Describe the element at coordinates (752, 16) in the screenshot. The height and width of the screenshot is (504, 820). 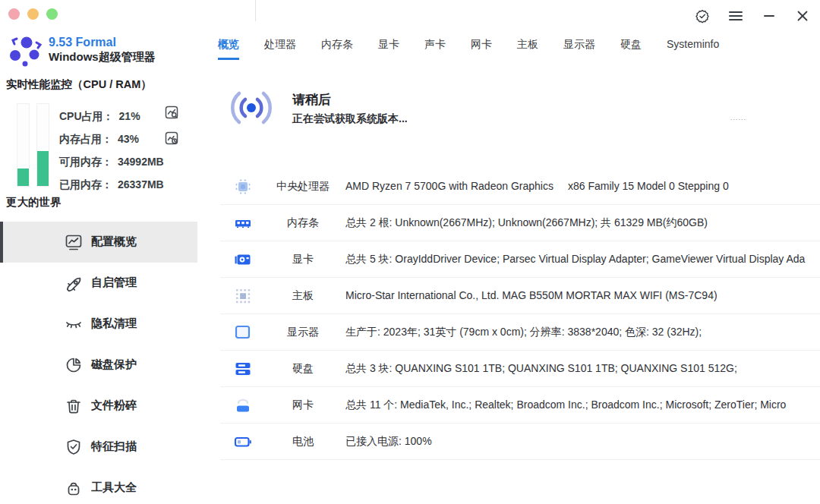
I see `window-controls` at that location.